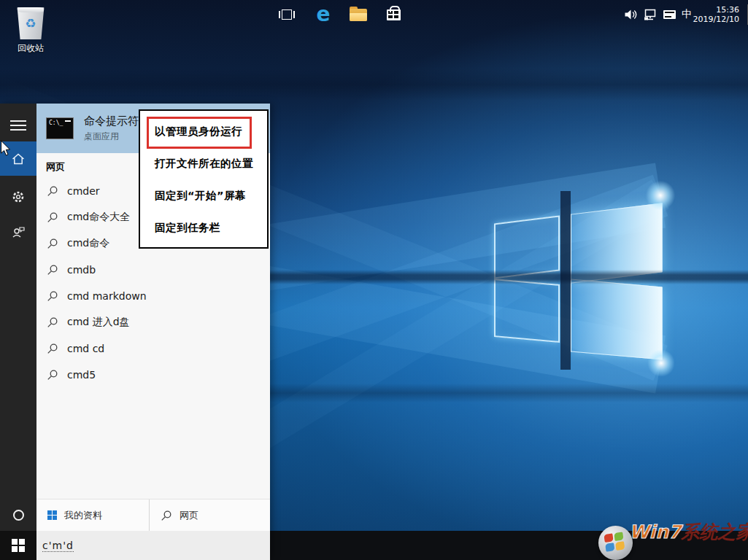 Image resolution: width=748 pixels, height=560 pixels. What do you see at coordinates (189, 516) in the screenshot?
I see `web-search-label: 网页` at bounding box center [189, 516].